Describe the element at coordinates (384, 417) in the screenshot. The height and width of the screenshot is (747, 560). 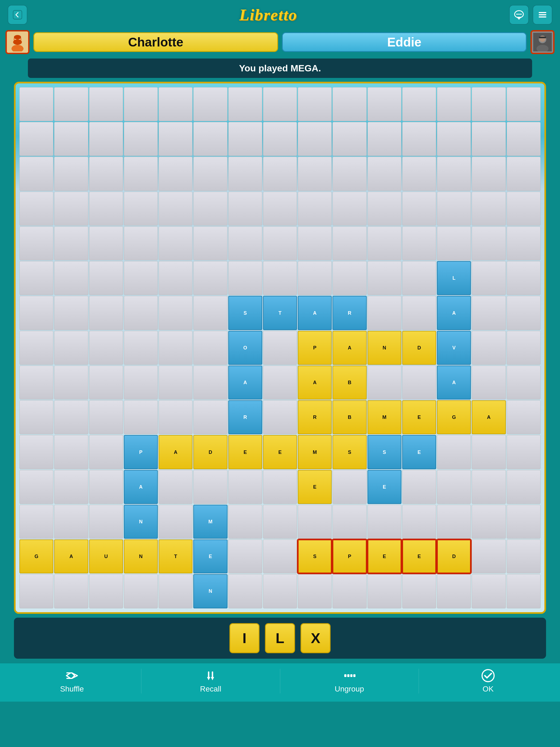
I see `board-cell: M` at that location.